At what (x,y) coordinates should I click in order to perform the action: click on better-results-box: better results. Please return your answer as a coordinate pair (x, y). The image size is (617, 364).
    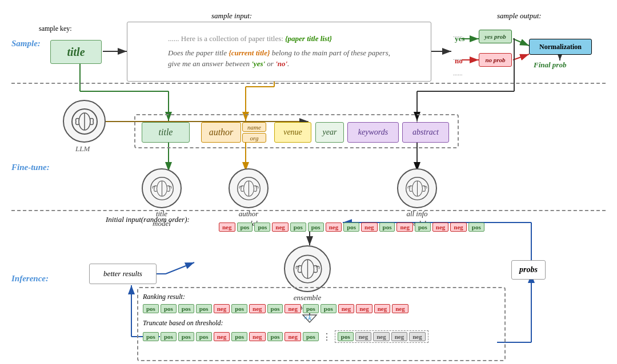
    Looking at the image, I should click on (123, 274).